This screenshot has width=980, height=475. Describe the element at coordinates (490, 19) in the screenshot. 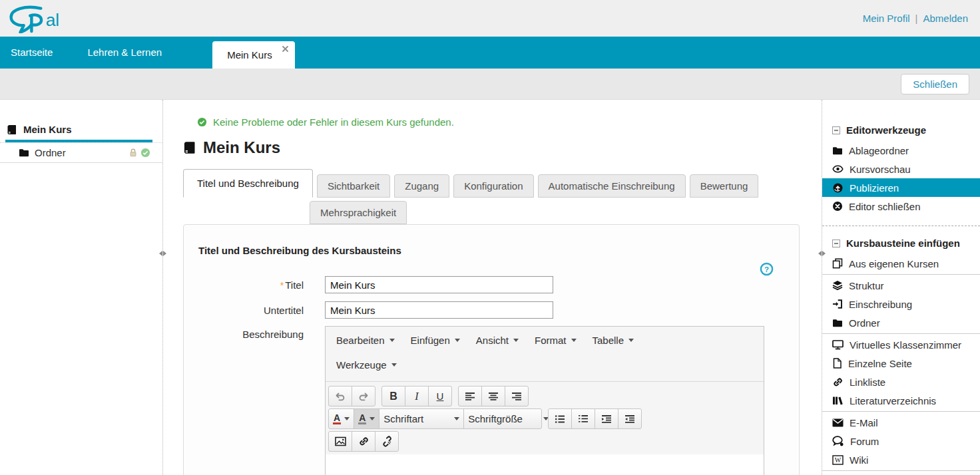

I see `top-header: al Mein Profil | Abmelden` at that location.